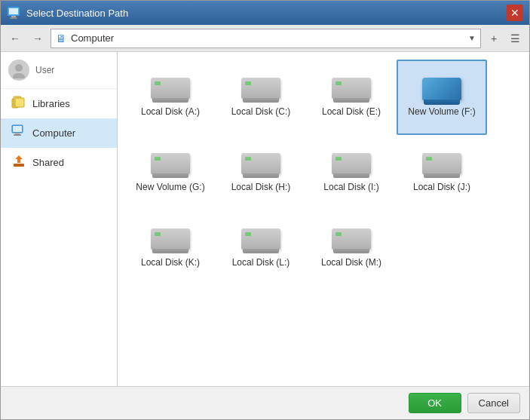 This screenshot has width=530, height=420. What do you see at coordinates (14, 13) in the screenshot?
I see `title-bar-app-icon` at bounding box center [14, 13].